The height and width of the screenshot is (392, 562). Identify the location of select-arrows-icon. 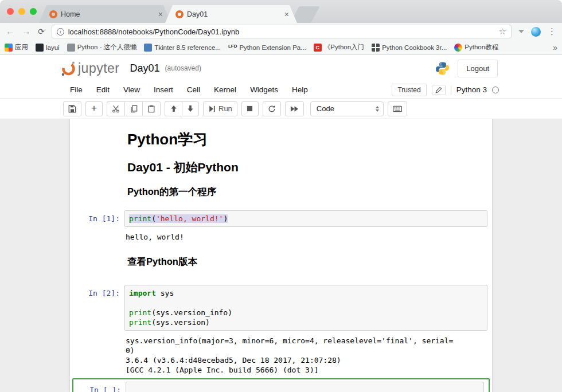
(377, 109).